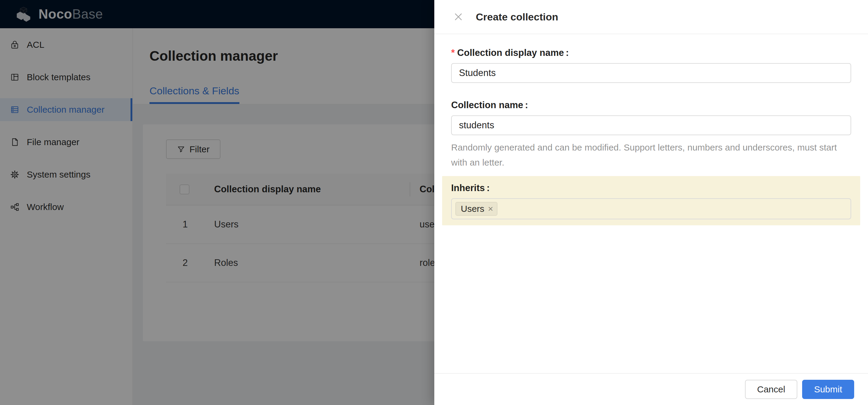  What do you see at coordinates (651, 17) in the screenshot?
I see `drawer-header: Create collection` at bounding box center [651, 17].